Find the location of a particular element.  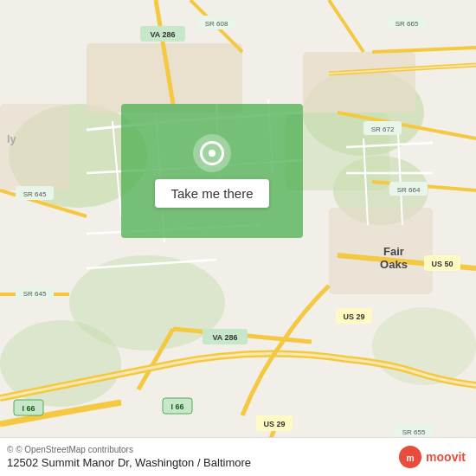

moovit-icon: m is located at coordinates (410, 457).